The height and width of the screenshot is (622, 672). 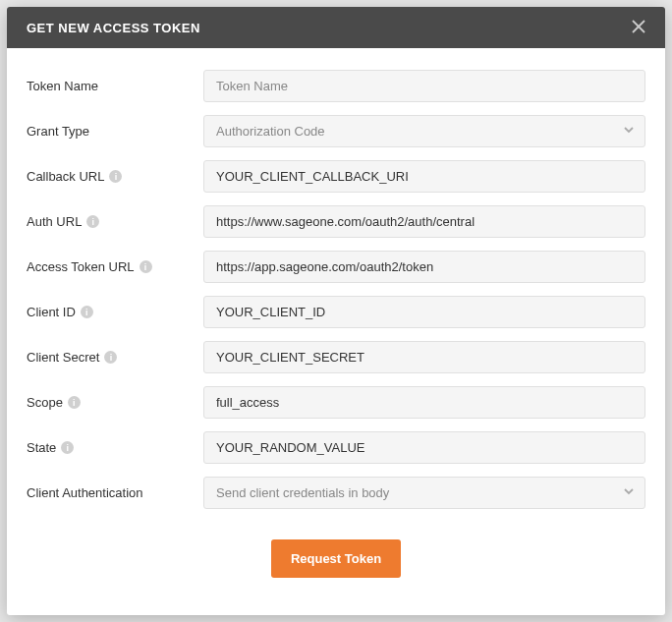 What do you see at coordinates (336, 132) in the screenshot?
I see `row-grant-type: Grant Type Authorization Code` at bounding box center [336, 132].